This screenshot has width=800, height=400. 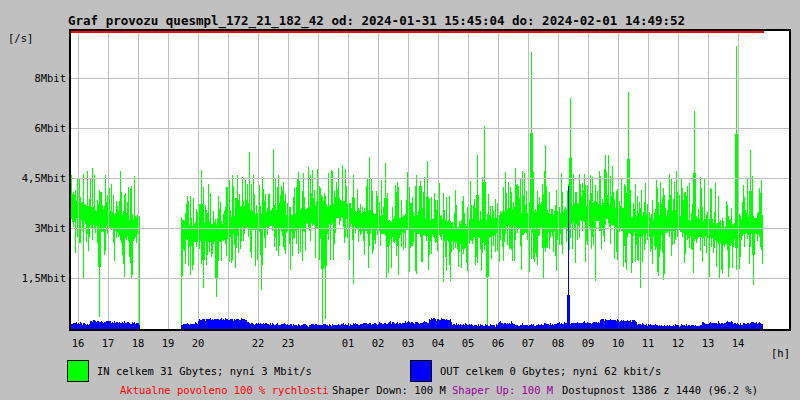 I want to click on legend-in-label: IN celkem 31 Gbytes; nyní 3 Mbit/s, so click(x=204, y=371).